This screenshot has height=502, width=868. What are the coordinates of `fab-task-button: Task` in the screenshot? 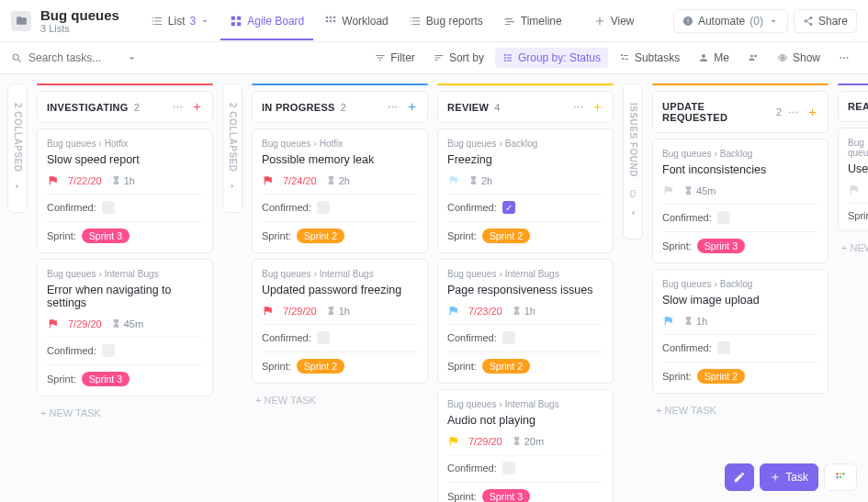 It's located at (789, 477).